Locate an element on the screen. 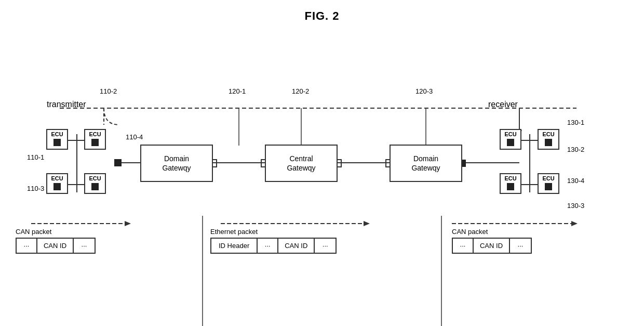 The height and width of the screenshot is (326, 644). transmitter-label: transmitter is located at coordinates (66, 105).